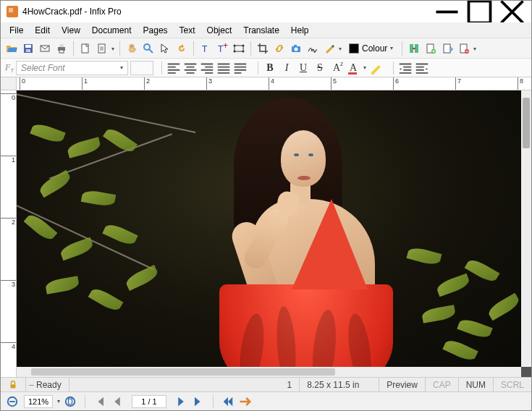 This screenshot has height=411, width=532. Describe the element at coordinates (72, 68) in the screenshot. I see `font-select: Select Font▾` at that location.